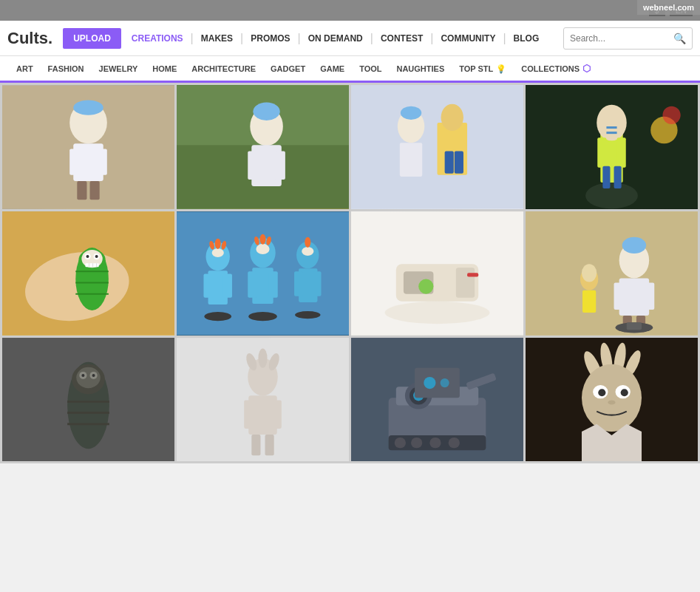 The image size is (700, 592). I want to click on collections-icon: ⬡, so click(587, 69).